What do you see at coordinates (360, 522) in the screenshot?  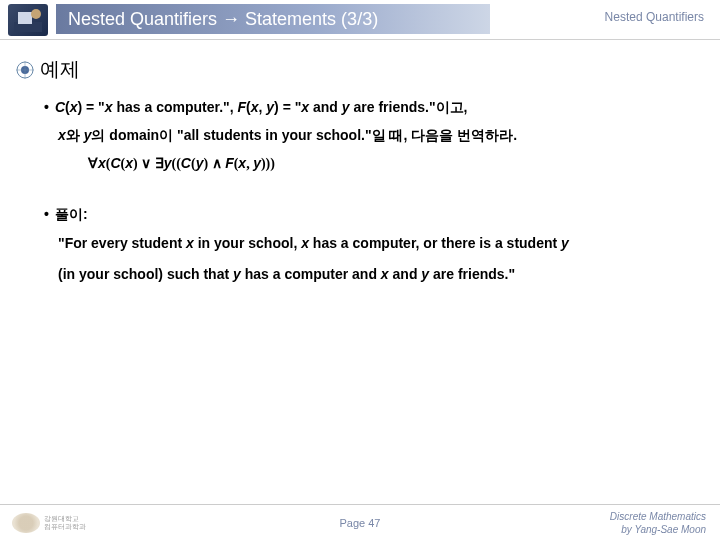 I see `slide-footer: 강원대학교컴퓨터과학과 Page 47 Discrete Mathematics…` at bounding box center [360, 522].